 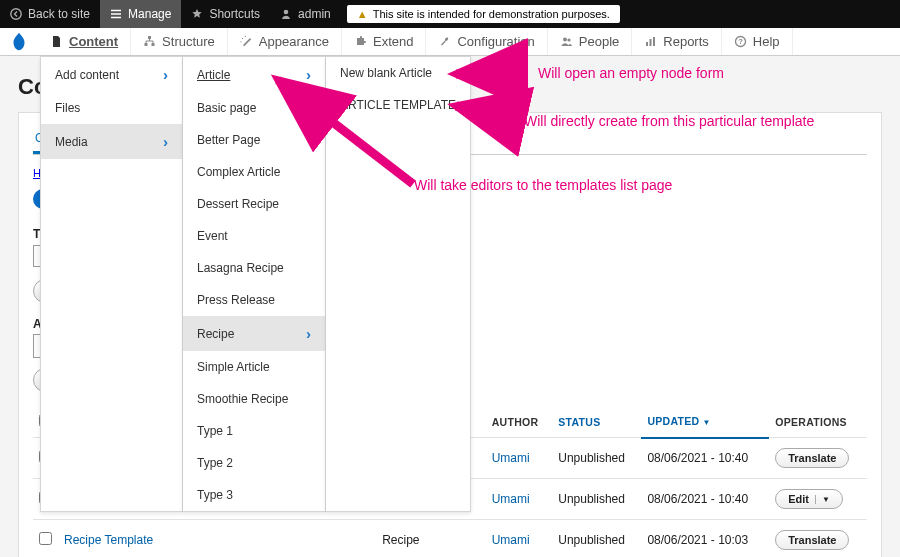 What do you see at coordinates (112, 142) in the screenshot?
I see `media-row: Media` at bounding box center [112, 142].